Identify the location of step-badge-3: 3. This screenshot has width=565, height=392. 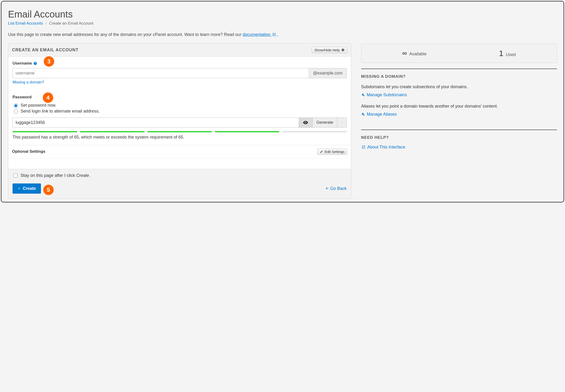
(49, 61).